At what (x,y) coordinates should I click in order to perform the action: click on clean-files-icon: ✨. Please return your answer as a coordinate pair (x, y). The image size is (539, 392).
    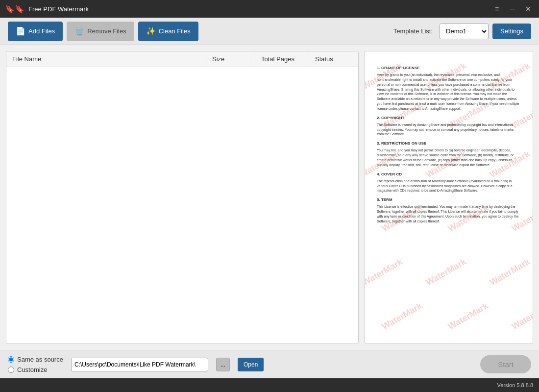
    Looking at the image, I should click on (151, 31).